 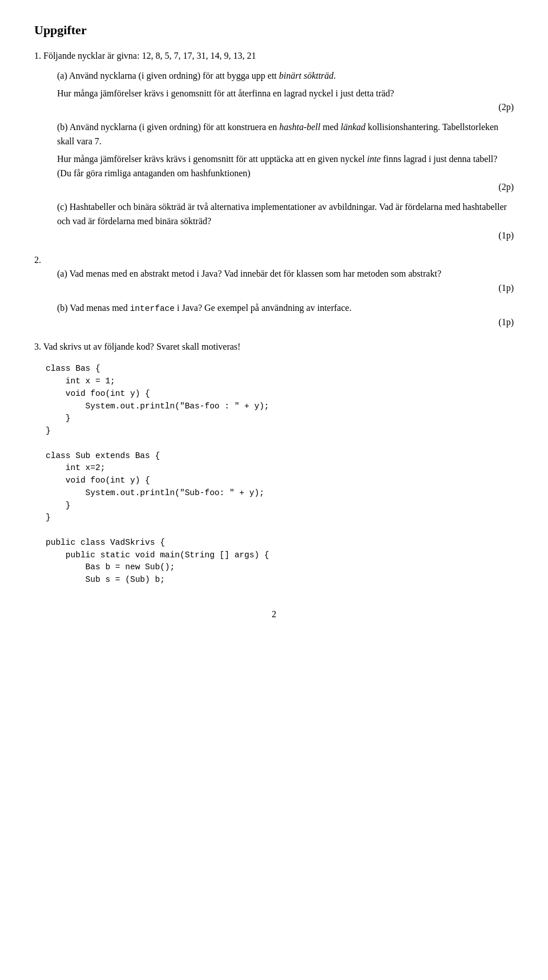 What do you see at coordinates (285, 315) in the screenshot?
I see `q2-part-b: (b) Vad menas med interface i Java? Ge e…` at bounding box center [285, 315].